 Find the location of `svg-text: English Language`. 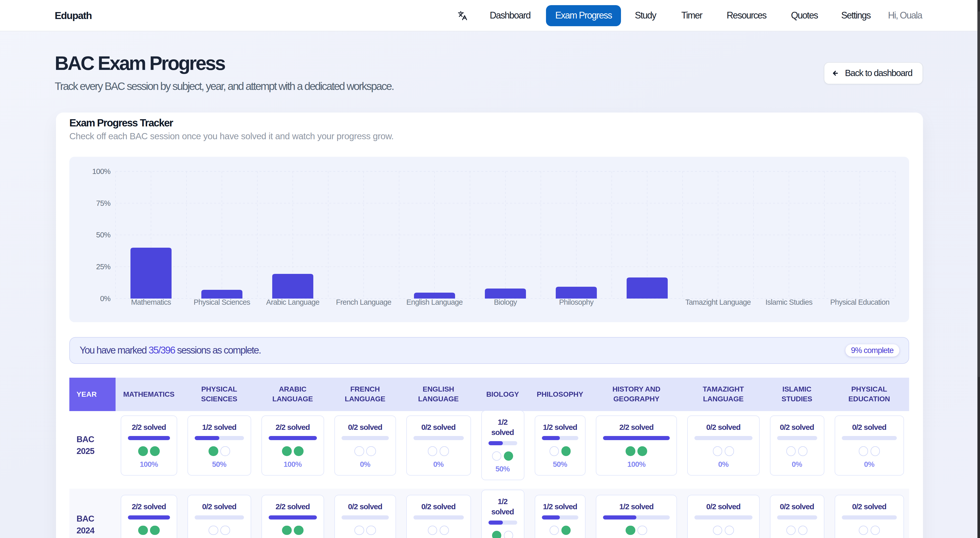

svg-text: English Language is located at coordinates (434, 302).